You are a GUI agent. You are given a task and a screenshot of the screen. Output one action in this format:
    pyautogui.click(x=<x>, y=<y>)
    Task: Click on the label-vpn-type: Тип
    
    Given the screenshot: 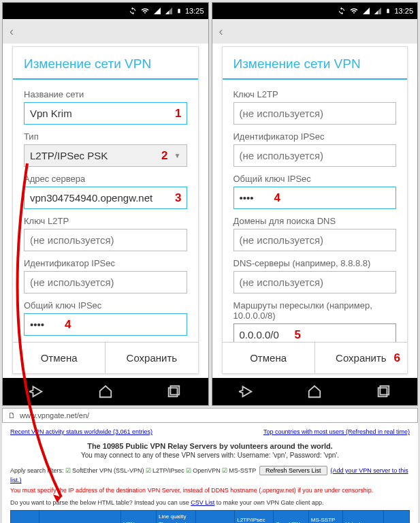 What is the action you would take?
    pyautogui.click(x=106, y=136)
    